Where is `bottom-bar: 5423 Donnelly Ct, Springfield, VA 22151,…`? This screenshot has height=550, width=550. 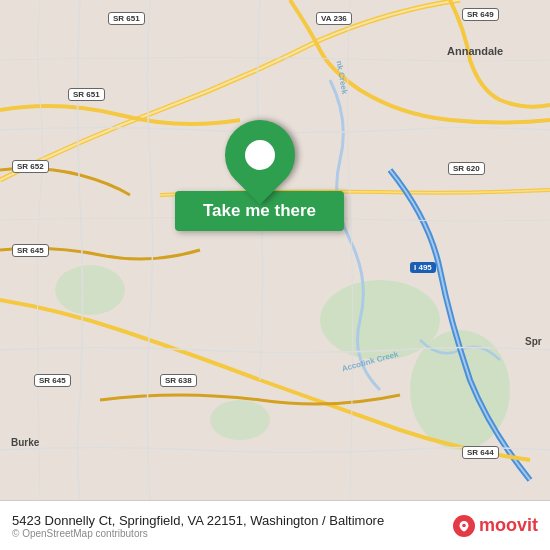
bottom-bar: 5423 Donnelly Ct, Springfield, VA 22151,… is located at coordinates (275, 525).